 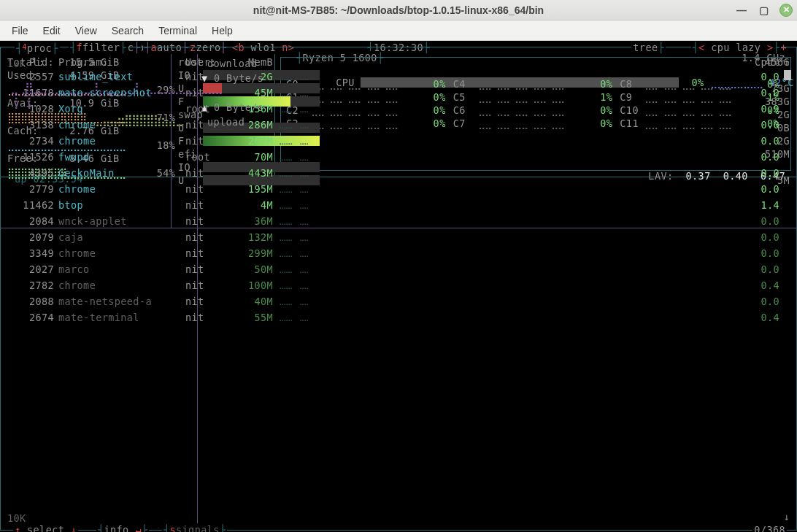 I want to click on scrollbar-thumb, so click(x=788, y=75).